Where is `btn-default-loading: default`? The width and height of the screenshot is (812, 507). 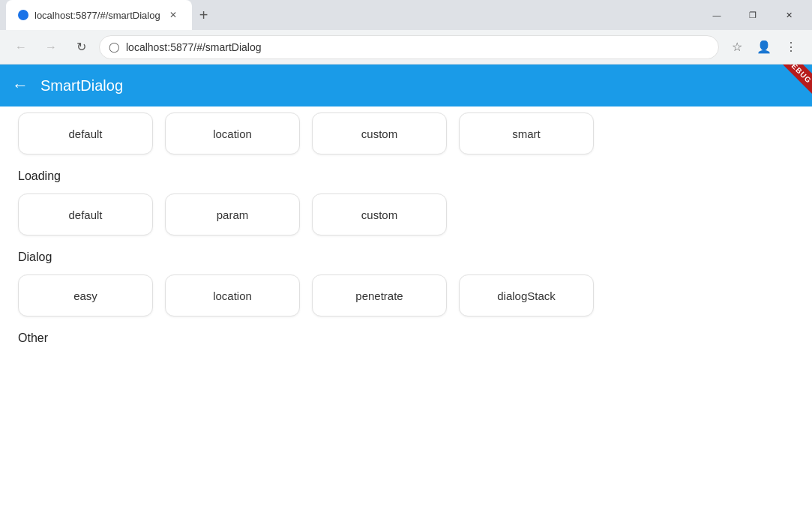
btn-default-loading: default is located at coordinates (85, 214).